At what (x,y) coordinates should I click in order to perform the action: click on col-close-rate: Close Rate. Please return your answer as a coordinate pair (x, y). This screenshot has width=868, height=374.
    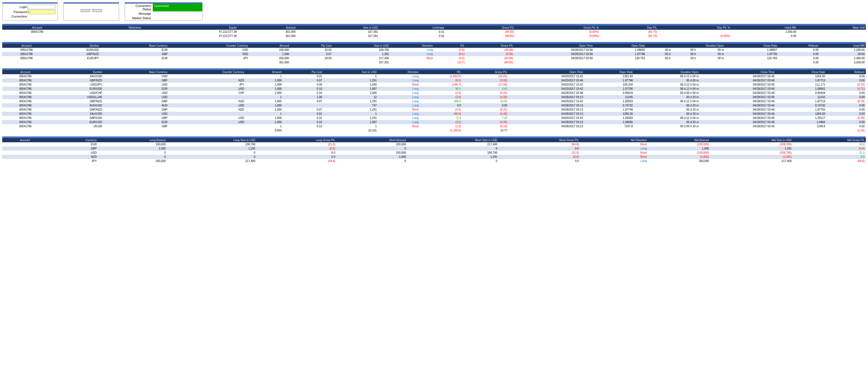
    Looking at the image, I should click on (751, 46).